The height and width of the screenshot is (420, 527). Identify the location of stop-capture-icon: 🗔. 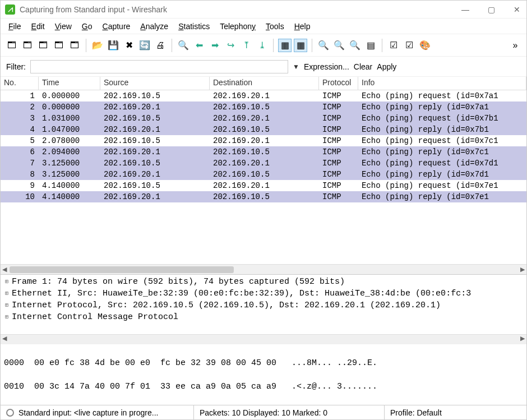
(59, 45).